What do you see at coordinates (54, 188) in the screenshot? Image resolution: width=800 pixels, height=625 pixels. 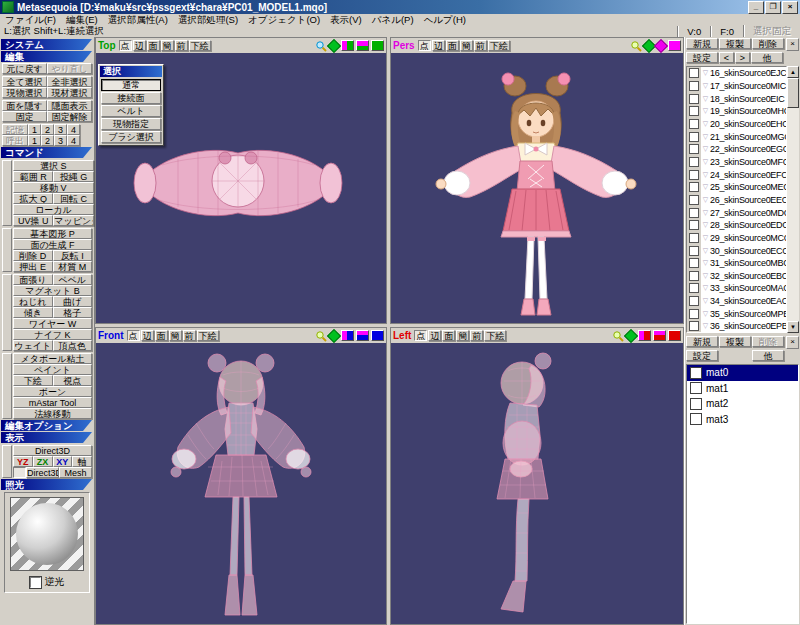 I see `move-tool-button: 移動 V` at bounding box center [54, 188].